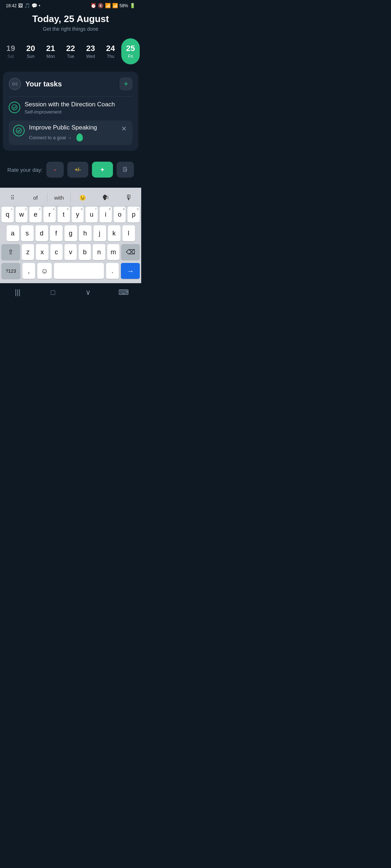 The image size is (391, 868). I want to click on keyboard-suggestions: ⠿ of with 😉 🗣 🎙, so click(71, 199).